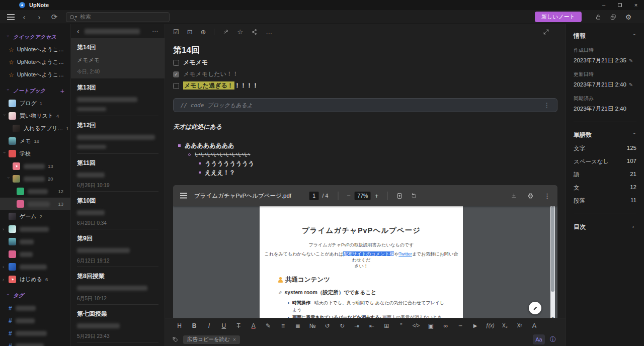 The width and height of the screenshot is (644, 346). What do you see at coordinates (234, 340) in the screenshot?
I see `remove-tag-icon: ×` at bounding box center [234, 340].